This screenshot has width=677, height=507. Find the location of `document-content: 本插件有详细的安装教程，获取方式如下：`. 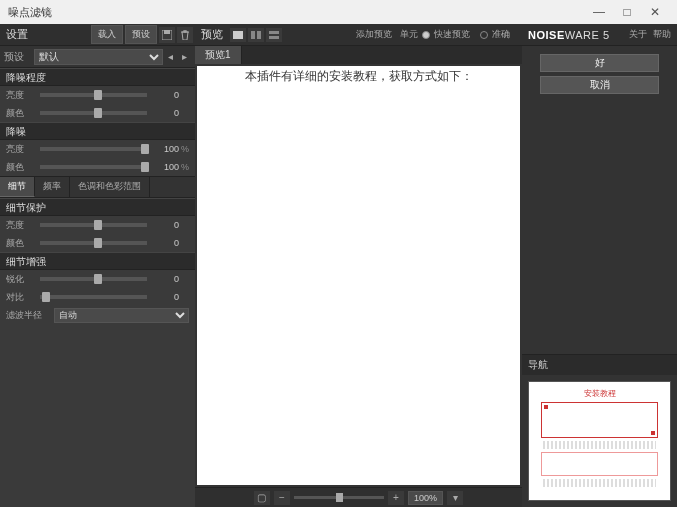

document-content: 本插件有详细的安装教程，获取方式如下： is located at coordinates (359, 76).